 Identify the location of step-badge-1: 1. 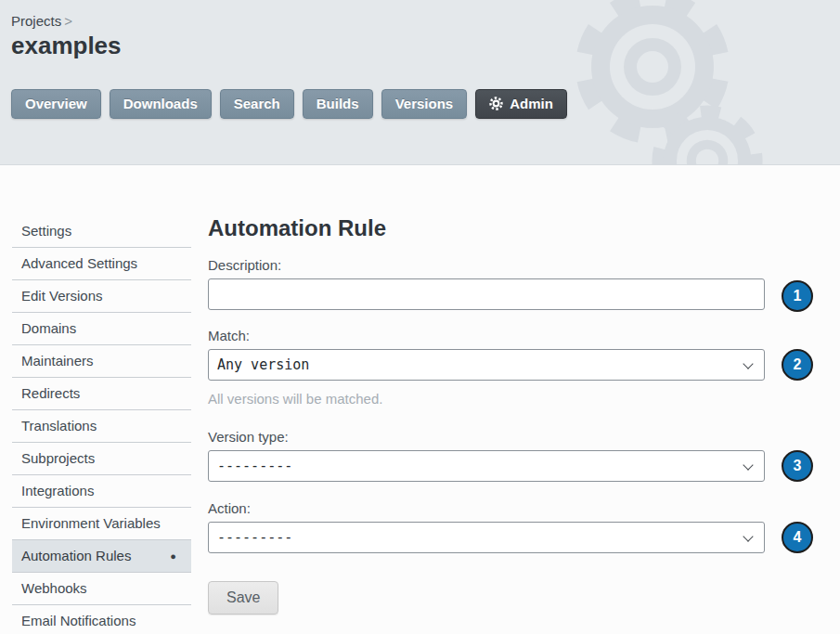
(797, 296).